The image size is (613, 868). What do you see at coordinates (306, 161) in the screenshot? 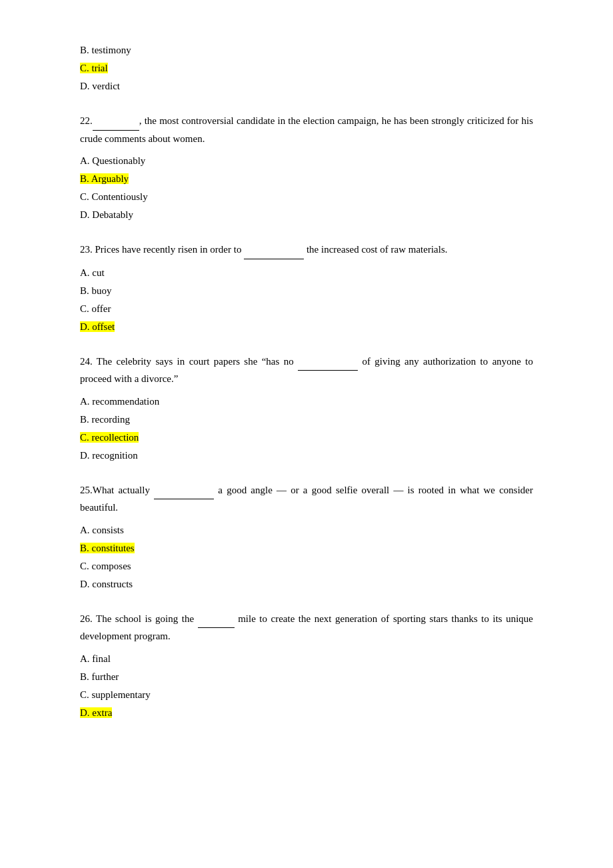
I see `option-22-a: A. Questionably` at bounding box center [306, 161].